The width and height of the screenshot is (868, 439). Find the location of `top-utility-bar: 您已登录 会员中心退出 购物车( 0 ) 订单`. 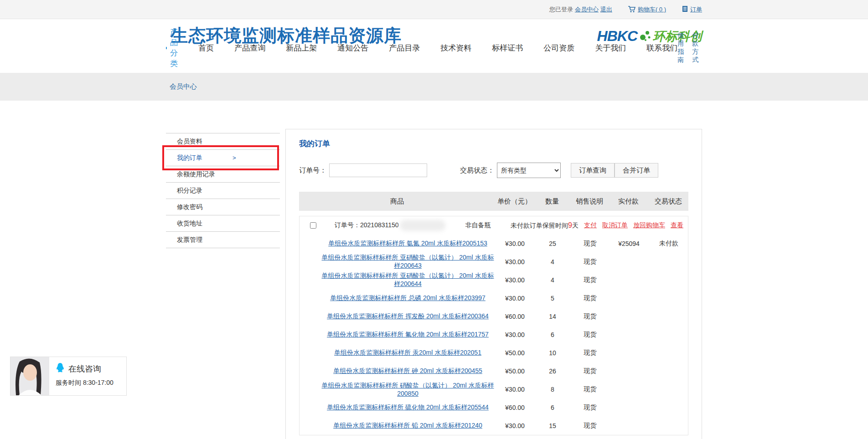

top-utility-bar: 您已登录 会员中心退出 购物车( 0 ) 订单 is located at coordinates (434, 10).